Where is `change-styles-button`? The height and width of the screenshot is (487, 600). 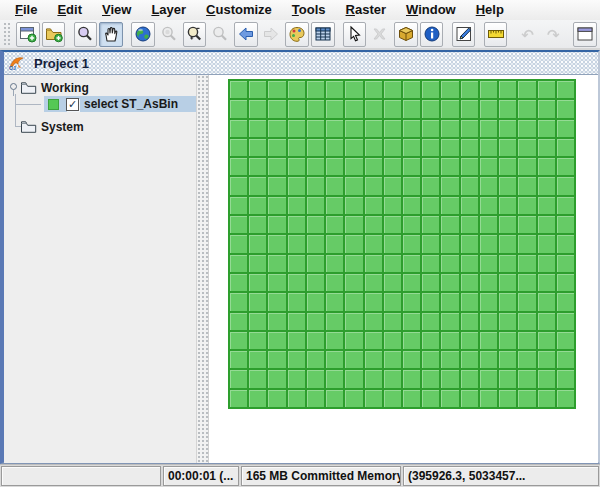 change-styles-button is located at coordinates (297, 34).